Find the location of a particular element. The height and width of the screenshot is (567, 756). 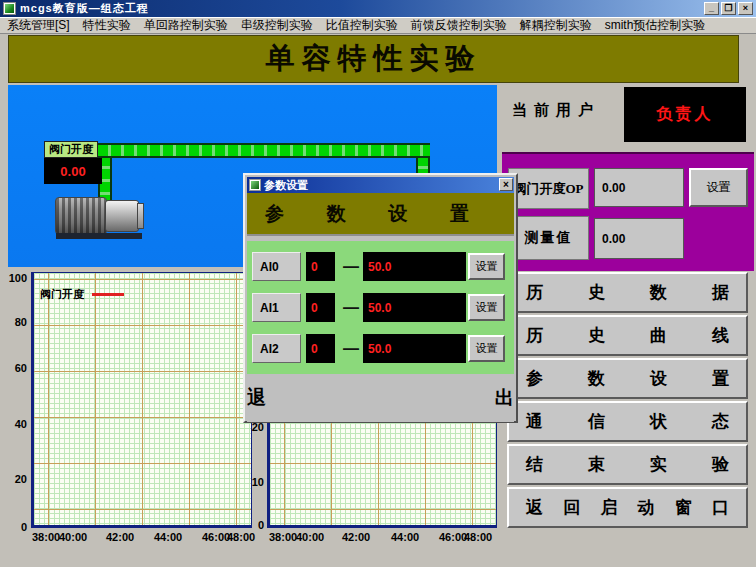

y-tick: 80 is located at coordinates (14, 322).